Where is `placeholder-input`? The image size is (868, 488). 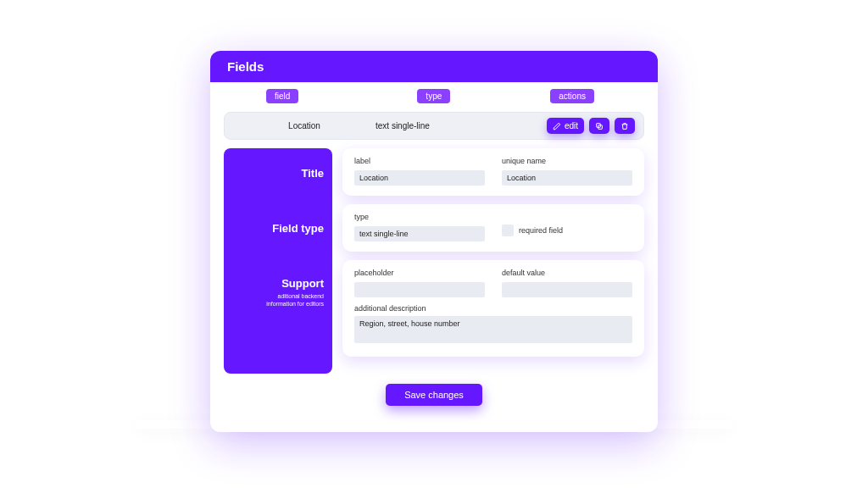 placeholder-input is located at coordinates (420, 290).